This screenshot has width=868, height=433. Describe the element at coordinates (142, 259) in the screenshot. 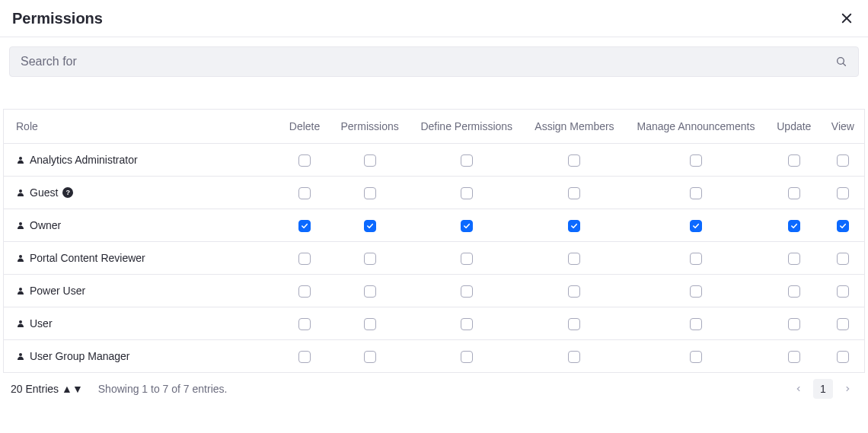

I see `role-cell: Portal Content Reviewer` at that location.